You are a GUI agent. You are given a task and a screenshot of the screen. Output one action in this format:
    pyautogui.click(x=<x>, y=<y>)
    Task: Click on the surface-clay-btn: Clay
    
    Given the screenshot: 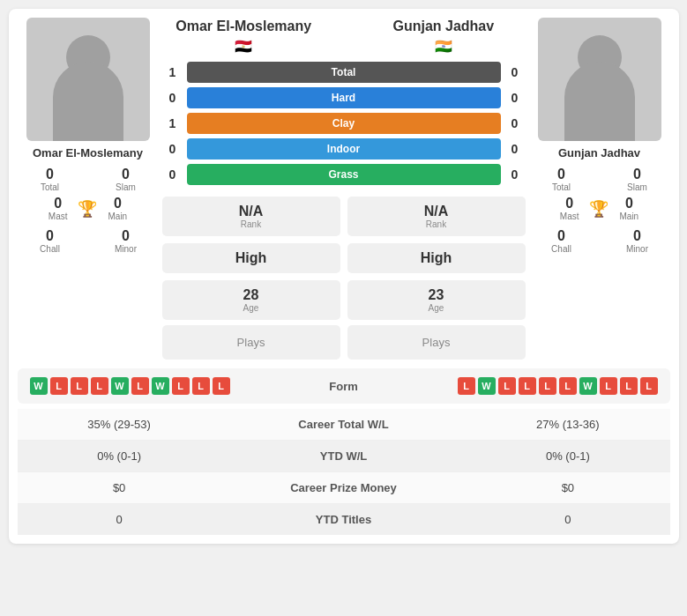 What is the action you would take?
    pyautogui.click(x=344, y=123)
    